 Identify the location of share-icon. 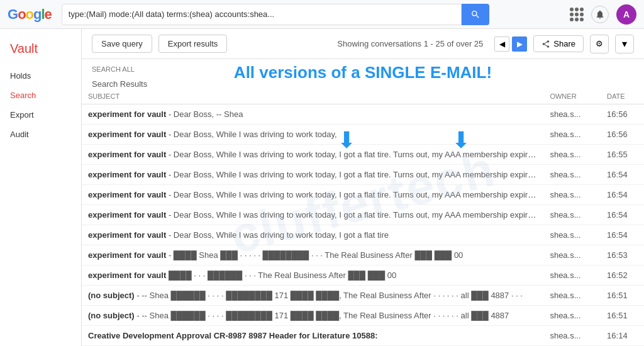
(546, 44).